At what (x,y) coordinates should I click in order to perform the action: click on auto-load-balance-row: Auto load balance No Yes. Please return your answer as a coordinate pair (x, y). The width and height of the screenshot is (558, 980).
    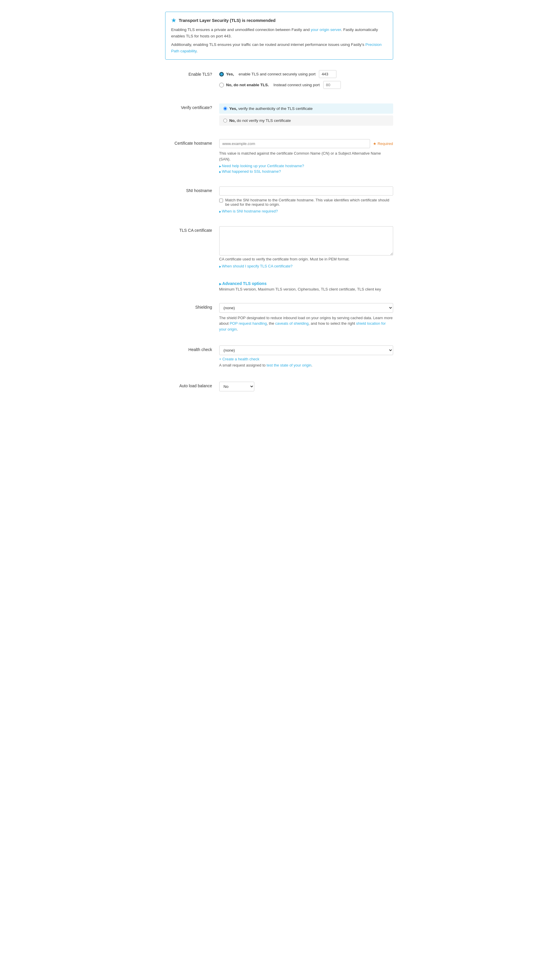
    Looking at the image, I should click on (279, 387).